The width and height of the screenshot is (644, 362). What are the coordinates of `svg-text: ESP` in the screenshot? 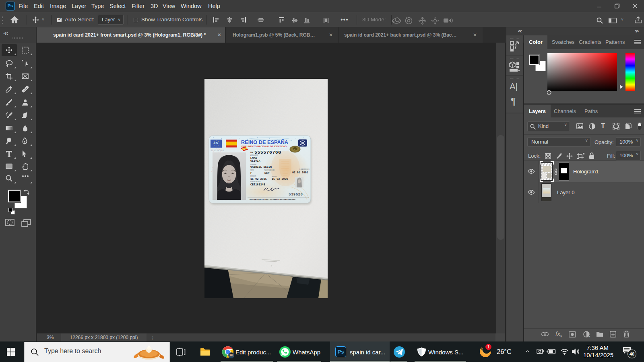 It's located at (267, 173).